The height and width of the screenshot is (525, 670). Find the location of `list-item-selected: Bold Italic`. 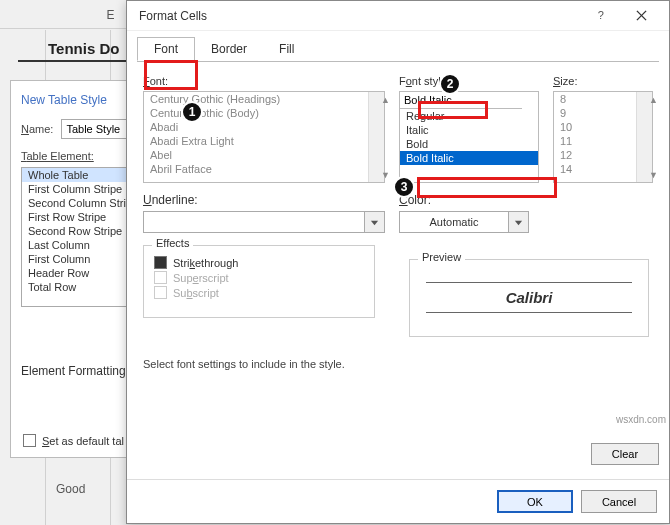

list-item-selected: Bold Italic is located at coordinates (469, 158).